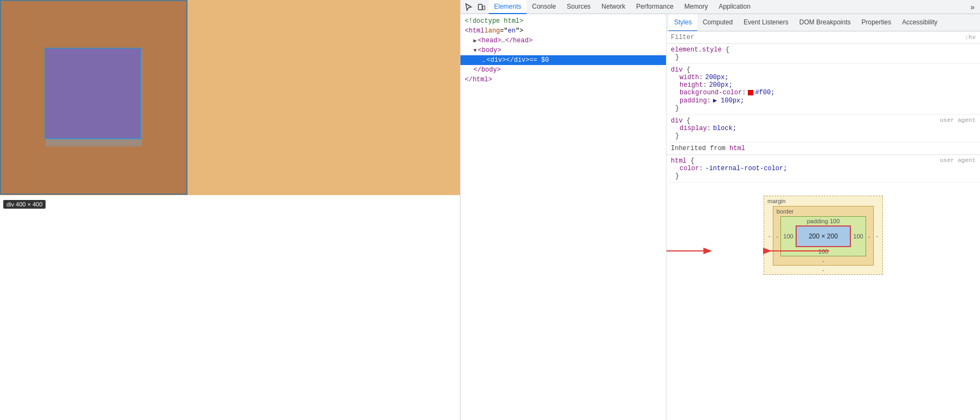 The width and height of the screenshot is (980, 420). What do you see at coordinates (725, 128) in the screenshot?
I see `prop-val-display: block;` at bounding box center [725, 128].